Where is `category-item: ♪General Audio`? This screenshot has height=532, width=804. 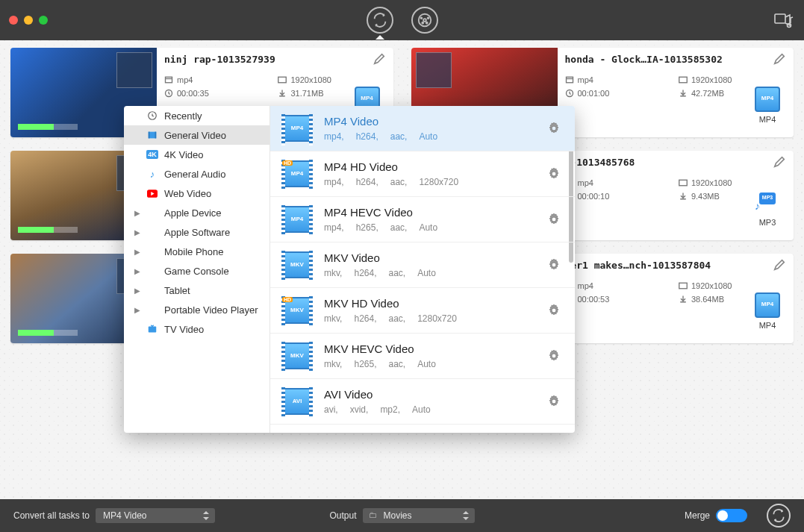
category-item: ♪General Audio is located at coordinates (197, 174).